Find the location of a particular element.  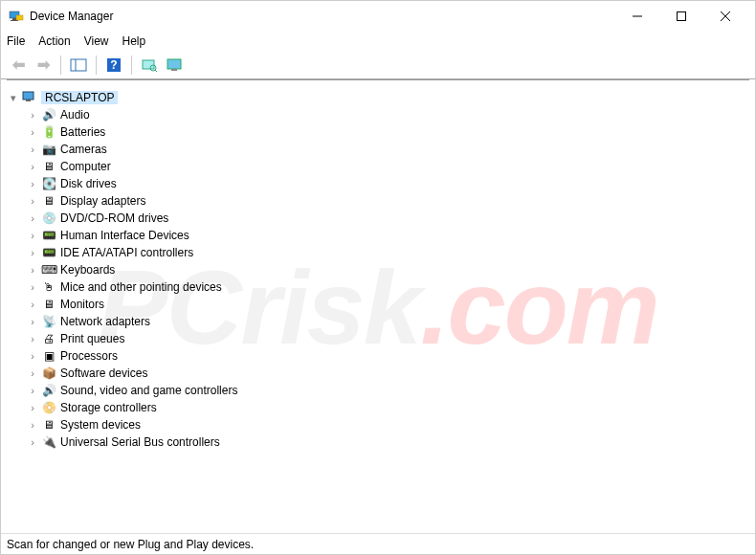

tree-node: ›📦Software devices is located at coordinates (378, 373).